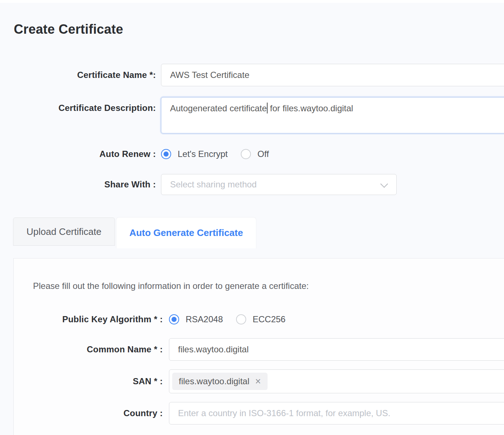  I want to click on san-row: SAN * : files.waytoo.digital ×, so click(259, 381).